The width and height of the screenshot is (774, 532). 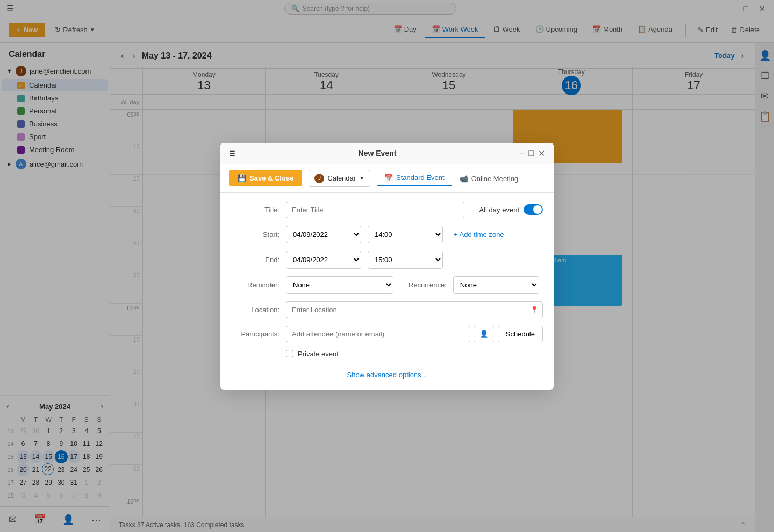 I want to click on calendar-dropdown-icon: ▼, so click(x=362, y=178).